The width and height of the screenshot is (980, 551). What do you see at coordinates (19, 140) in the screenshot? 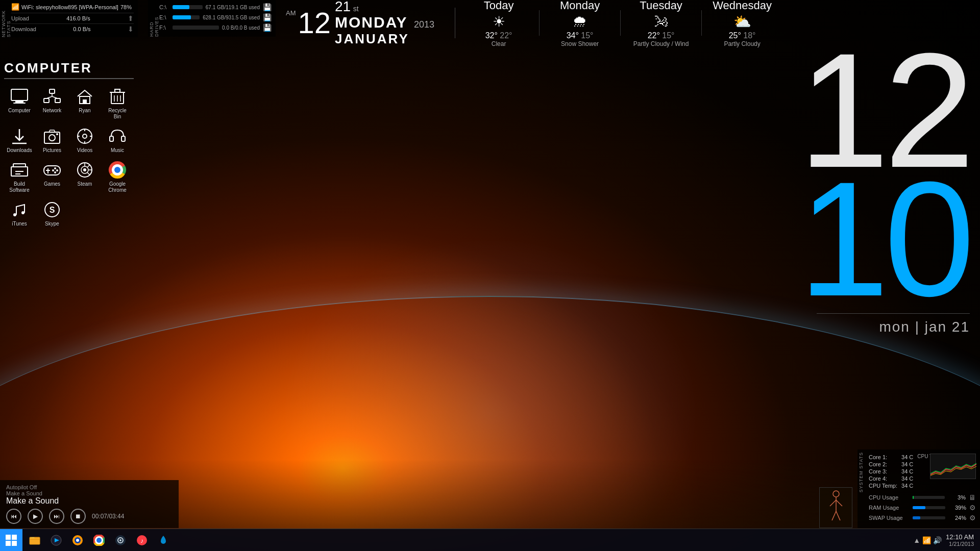
I see `desktop-icon-downloads: Downloads` at bounding box center [19, 140].